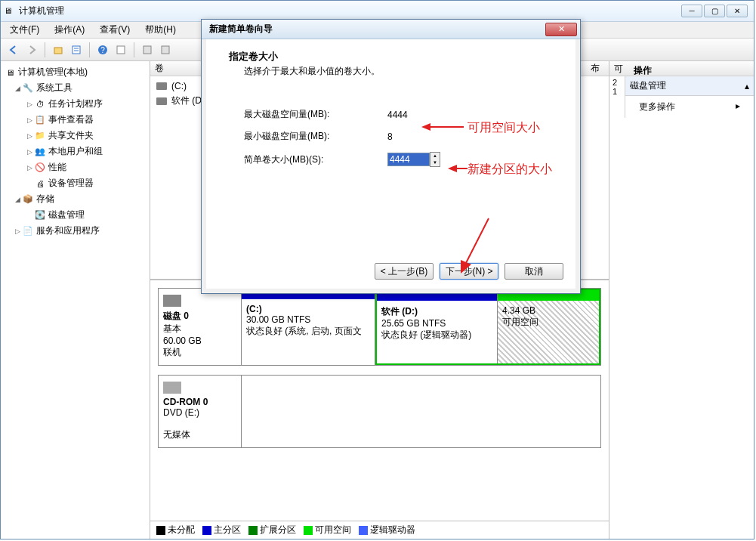 This screenshot has width=756, height=541. Describe the element at coordinates (469, 271) in the screenshot. I see `next-button: 下一步(N) >` at that location.